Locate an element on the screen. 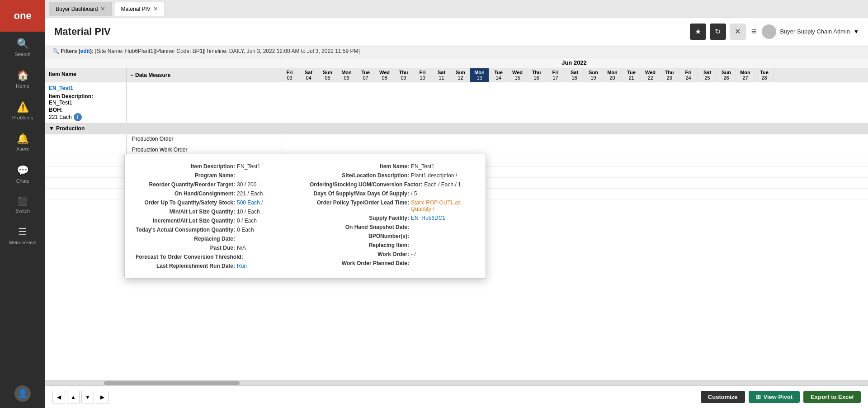 The image size is (868, 408). tab-material-piv: Material PIV ✕ is located at coordinates (139, 9).